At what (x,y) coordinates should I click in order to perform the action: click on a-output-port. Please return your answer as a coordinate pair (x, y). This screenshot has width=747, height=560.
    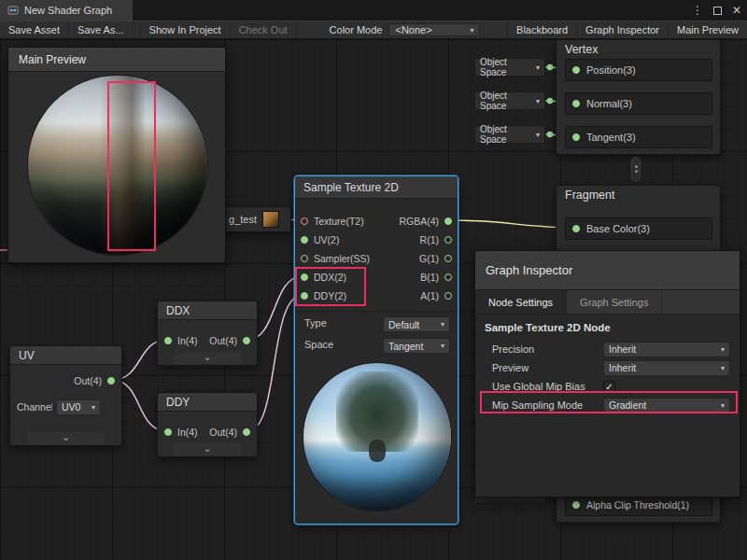
    Looking at the image, I should click on (448, 296).